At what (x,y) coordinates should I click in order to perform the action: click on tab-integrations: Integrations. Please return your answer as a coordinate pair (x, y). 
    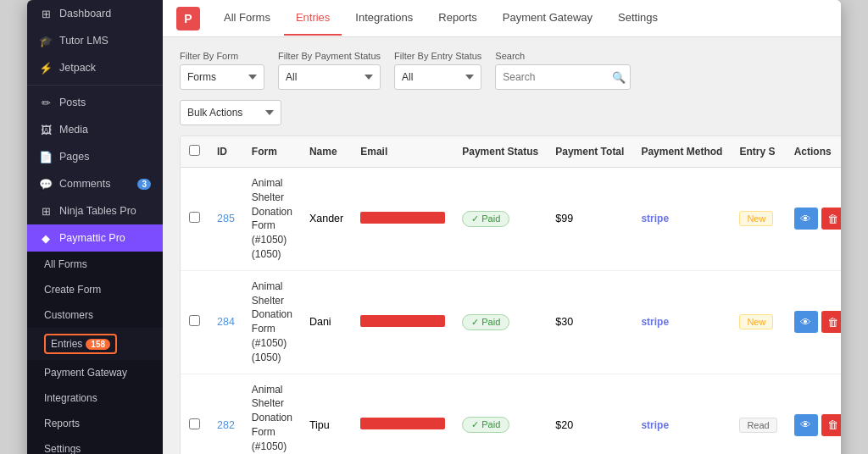
    Looking at the image, I should click on (384, 19).